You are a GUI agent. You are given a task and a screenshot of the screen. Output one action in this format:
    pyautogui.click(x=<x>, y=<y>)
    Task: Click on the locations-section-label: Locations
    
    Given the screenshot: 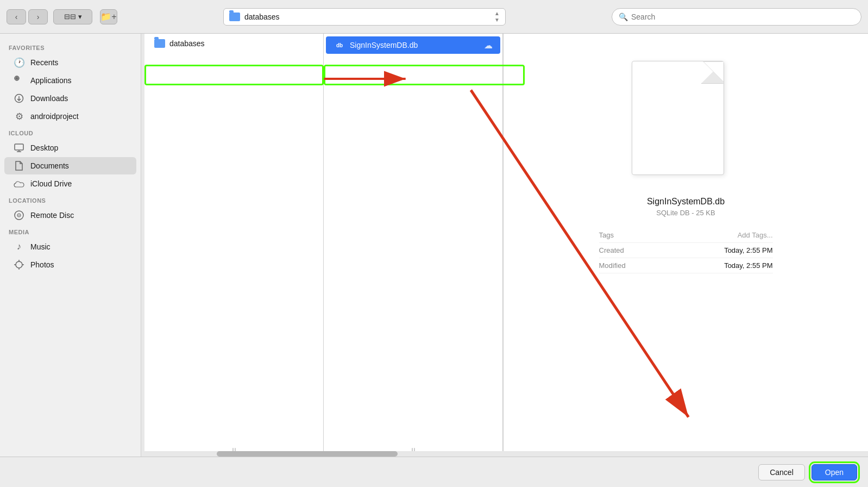 What is the action you would take?
    pyautogui.click(x=71, y=199)
    